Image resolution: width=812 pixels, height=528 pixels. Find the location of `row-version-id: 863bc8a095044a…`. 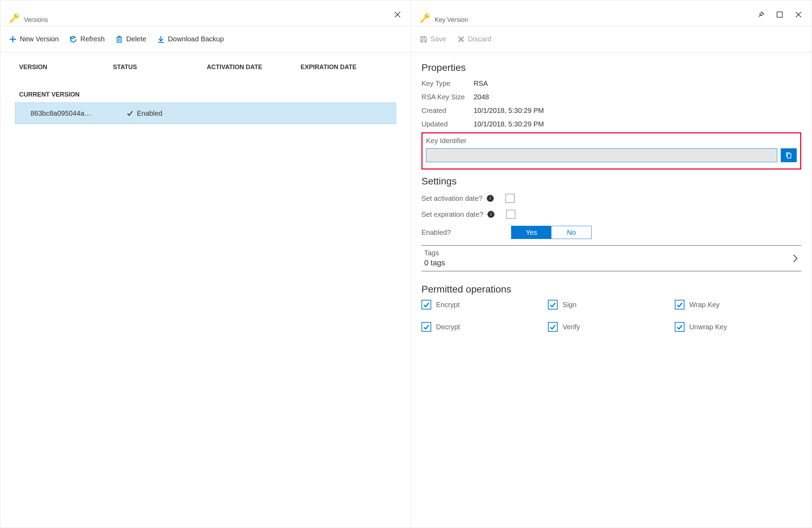

row-version-id: 863bc8a095044a… is located at coordinates (75, 113).